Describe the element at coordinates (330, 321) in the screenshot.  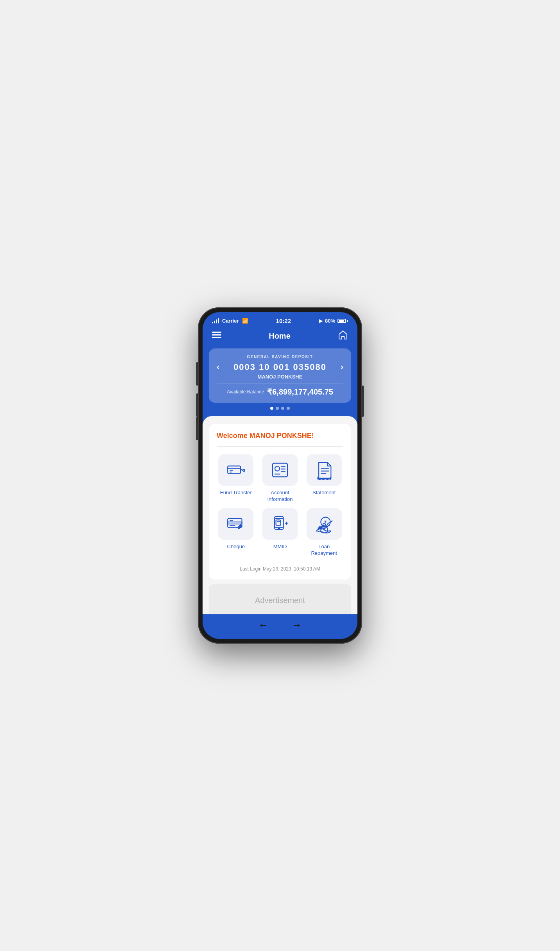
I see `battery-percent: 80%` at that location.